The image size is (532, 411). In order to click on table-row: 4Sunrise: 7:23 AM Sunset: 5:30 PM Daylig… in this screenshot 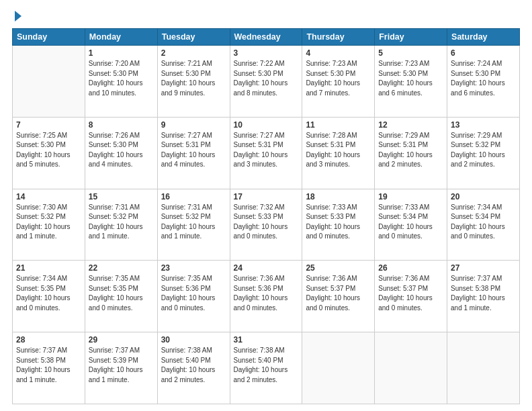, I will do `click(339, 82)`.